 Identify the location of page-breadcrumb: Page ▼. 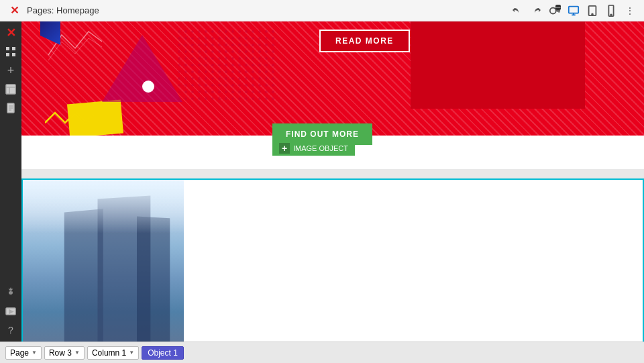
(23, 353).